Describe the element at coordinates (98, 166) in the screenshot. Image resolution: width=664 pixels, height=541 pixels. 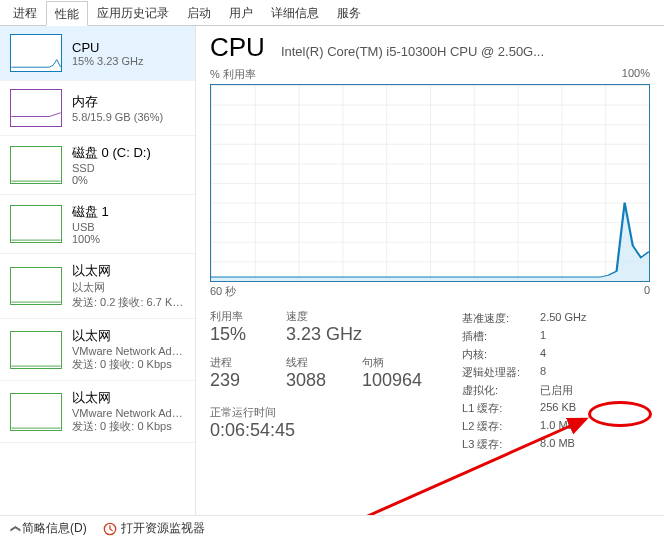
I see `sidebar-item-disk-2: 磁盘 0 (C: D:)SSD0%` at that location.